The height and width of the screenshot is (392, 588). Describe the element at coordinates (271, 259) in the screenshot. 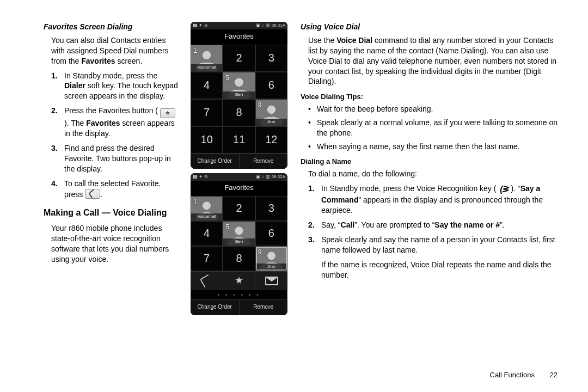

I see `favorite-cell-selected: 9Ann` at that location.